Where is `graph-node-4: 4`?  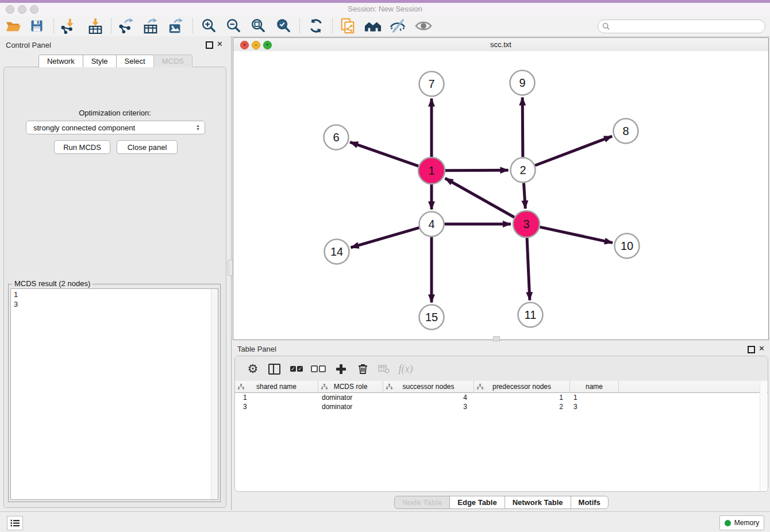
graph-node-4: 4 is located at coordinates (432, 224).